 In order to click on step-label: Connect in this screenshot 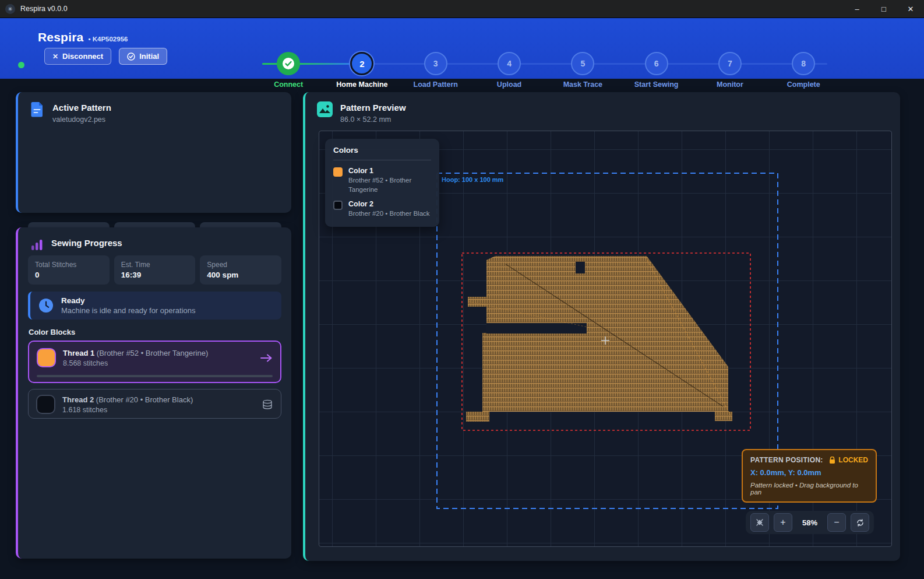, I will do `click(288, 85)`.